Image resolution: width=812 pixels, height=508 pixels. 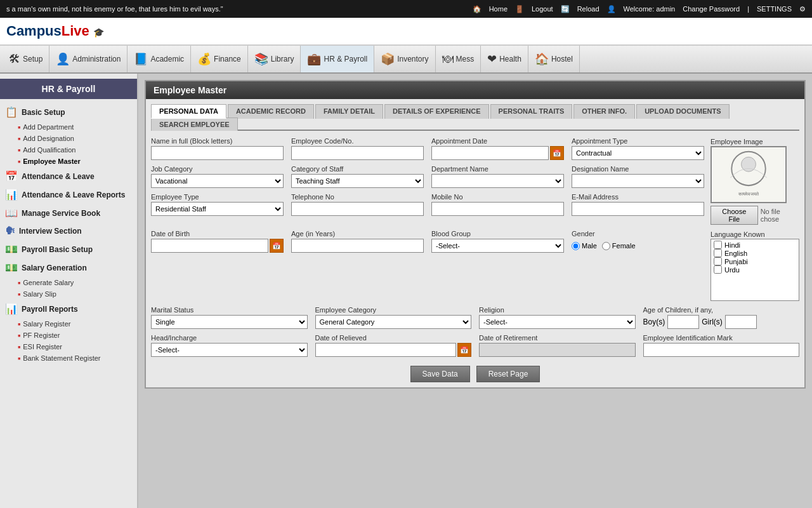 I want to click on nav-hostel: 🏠 Hostel, so click(x=554, y=59).